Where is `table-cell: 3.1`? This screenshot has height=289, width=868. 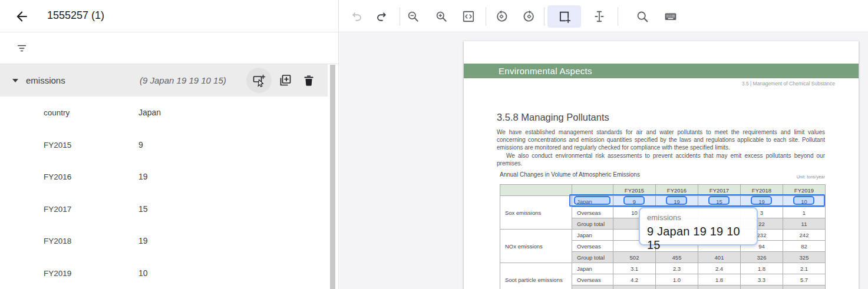 table-cell: 3.1 is located at coordinates (635, 268).